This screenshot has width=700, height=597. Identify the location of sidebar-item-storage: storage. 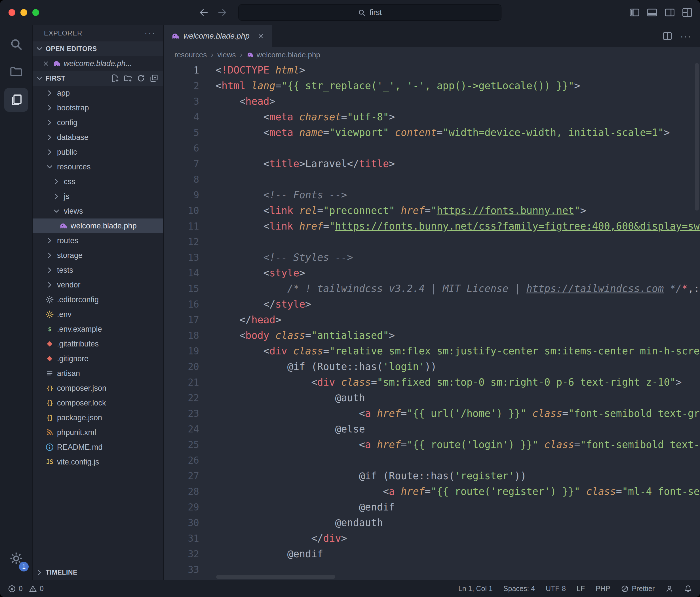
(98, 256).